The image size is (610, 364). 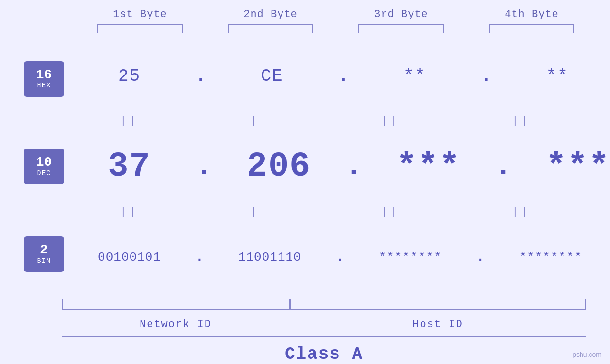 I want to click on dec-b2-cell: 206, so click(x=279, y=167).